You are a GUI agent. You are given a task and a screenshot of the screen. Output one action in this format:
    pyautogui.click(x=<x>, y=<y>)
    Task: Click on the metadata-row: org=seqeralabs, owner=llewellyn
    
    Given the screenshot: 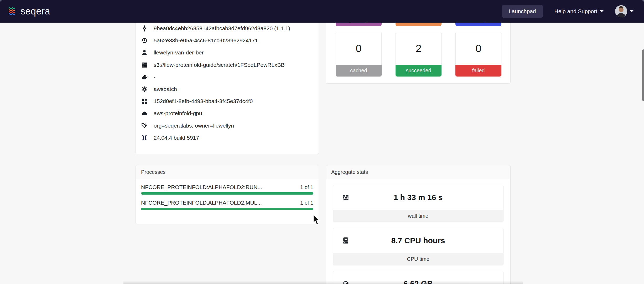 What is the action you would take?
    pyautogui.click(x=227, y=126)
    